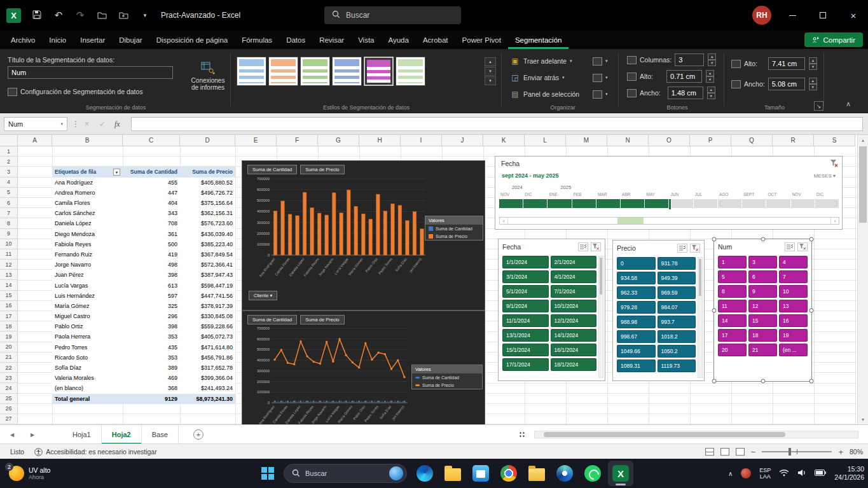 The width and height of the screenshot is (868, 488). Describe the element at coordinates (151, 399) in the screenshot. I see `pivot-cell: 9129` at that location.